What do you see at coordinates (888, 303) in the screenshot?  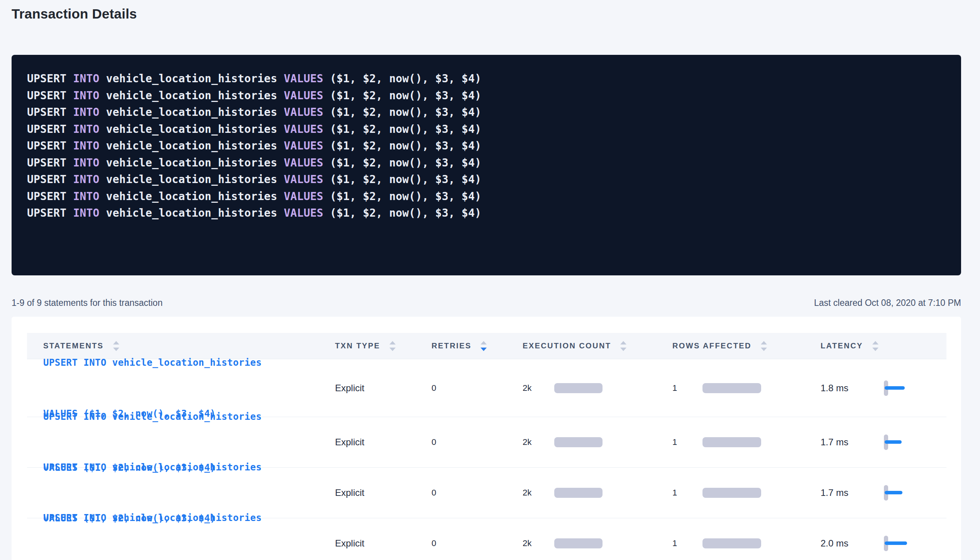 I see `last-cleared-label: Last cleared Oct 08, 2020 at 7:10 PM` at bounding box center [888, 303].